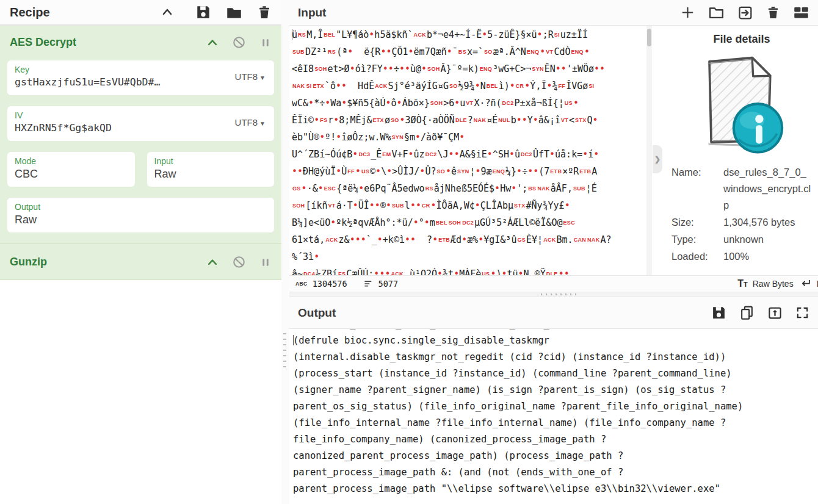 This screenshot has width=818, height=504. Describe the element at coordinates (469, 103) in the screenshot. I see `input-line: wC&•*÷•Wa•$¥ñ5{àÚ•ô•Ábõ×}SOH>6•uVTX·?ñ(D…` at that location.